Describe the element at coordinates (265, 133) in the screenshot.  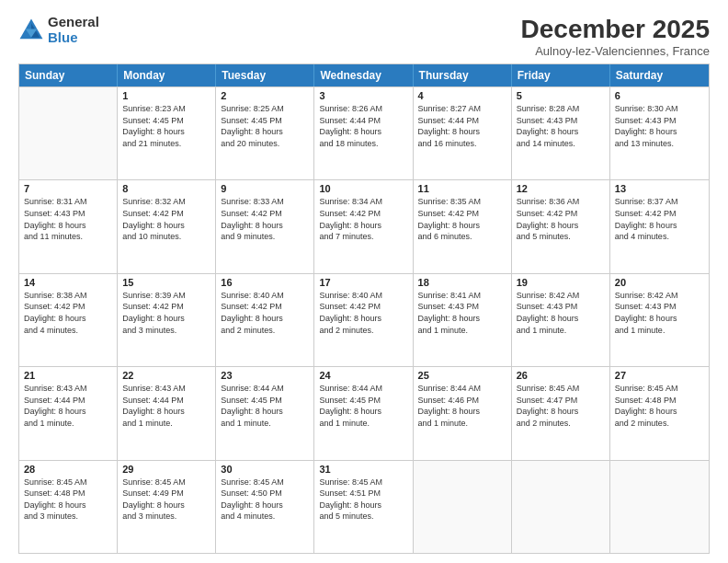
I see `day-cell-2: 2Sunrise: 8:25 AM Sunset: 4:45 PM Daylig…` at that location.